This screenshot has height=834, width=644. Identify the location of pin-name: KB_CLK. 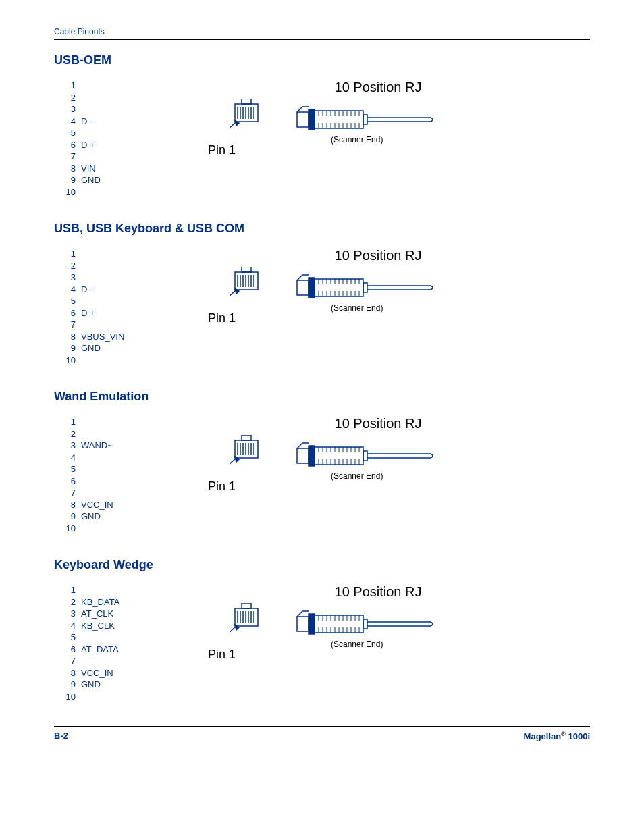
(98, 626).